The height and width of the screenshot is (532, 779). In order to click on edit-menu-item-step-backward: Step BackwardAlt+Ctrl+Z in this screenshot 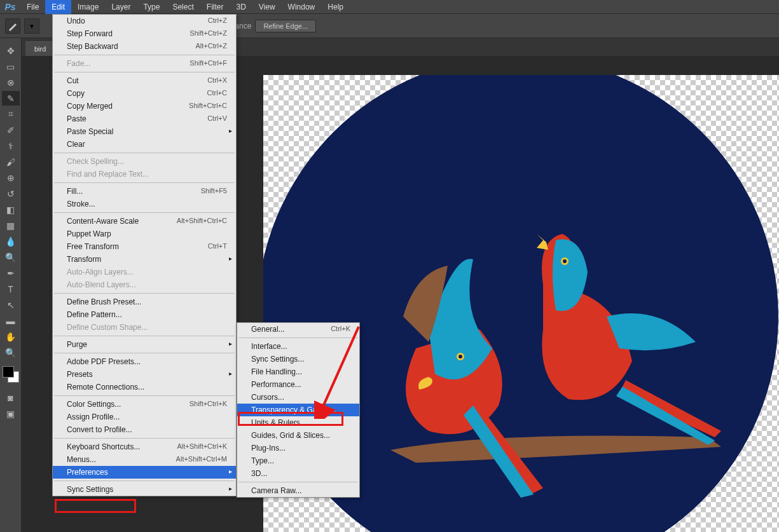, I will do `click(144, 46)`.